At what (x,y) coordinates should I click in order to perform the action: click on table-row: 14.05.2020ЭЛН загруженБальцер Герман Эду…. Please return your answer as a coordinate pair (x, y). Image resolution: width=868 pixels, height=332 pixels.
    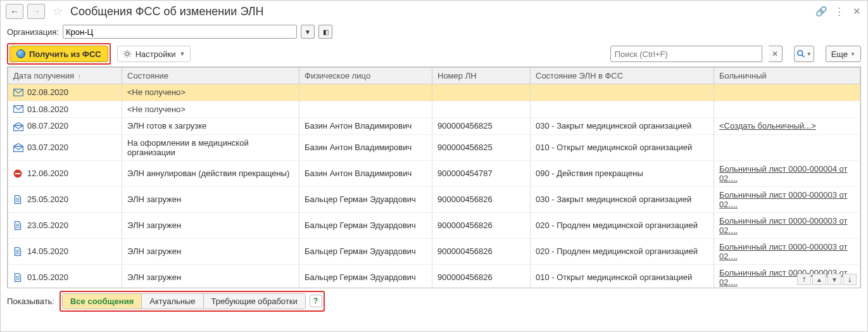
    Looking at the image, I should click on (434, 251).